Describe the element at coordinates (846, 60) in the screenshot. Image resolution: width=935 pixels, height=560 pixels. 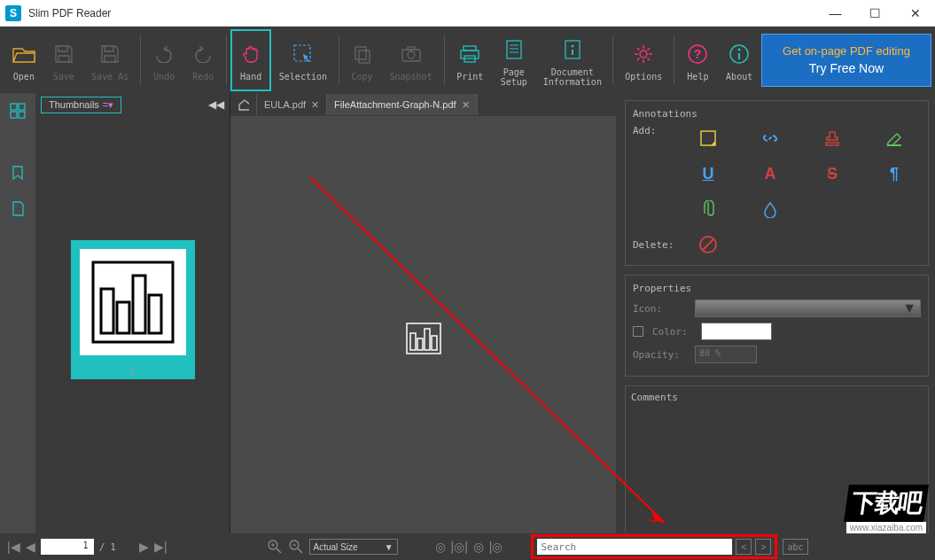
I see `promo-banner: Get on-page PDF editing Try Free Now` at that location.